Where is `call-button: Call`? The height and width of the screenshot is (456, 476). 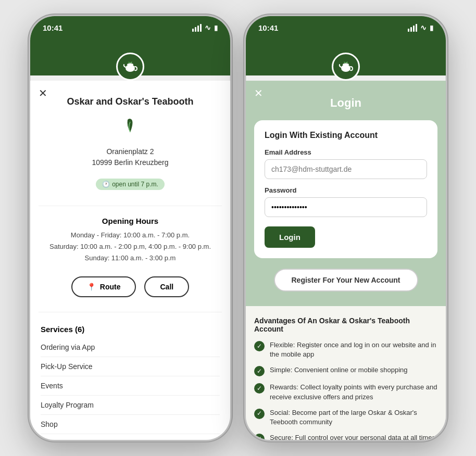 call-button: Call is located at coordinates (167, 287).